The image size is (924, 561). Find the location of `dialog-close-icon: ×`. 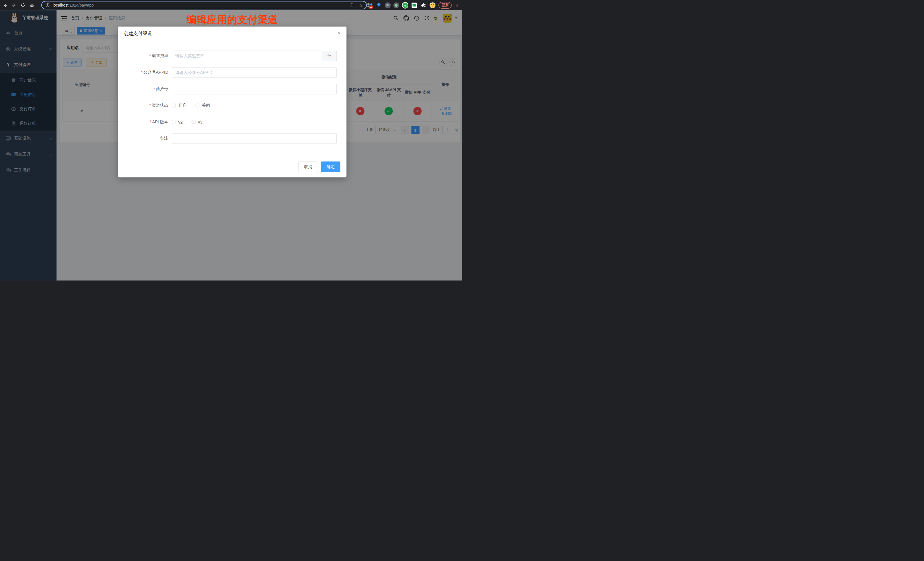

dialog-close-icon: × is located at coordinates (339, 33).